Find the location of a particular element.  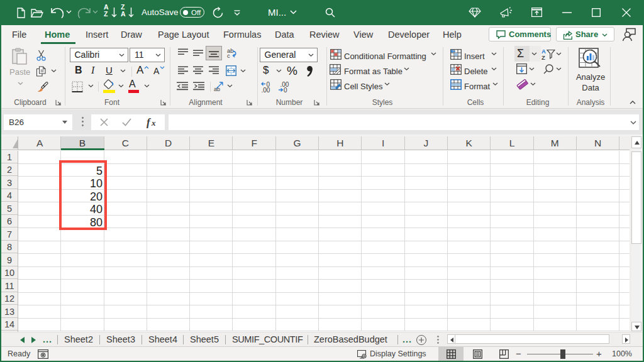

svg-text: .00 is located at coordinates (266, 90).